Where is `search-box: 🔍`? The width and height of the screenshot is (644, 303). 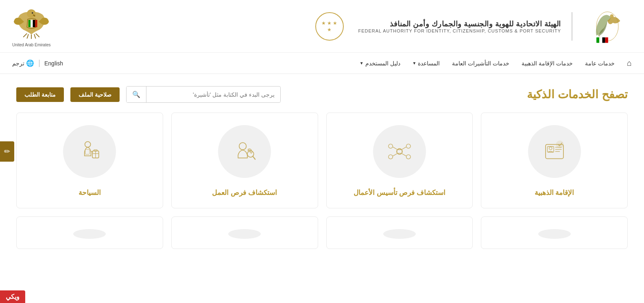
search-box: 🔍 is located at coordinates (203, 94).